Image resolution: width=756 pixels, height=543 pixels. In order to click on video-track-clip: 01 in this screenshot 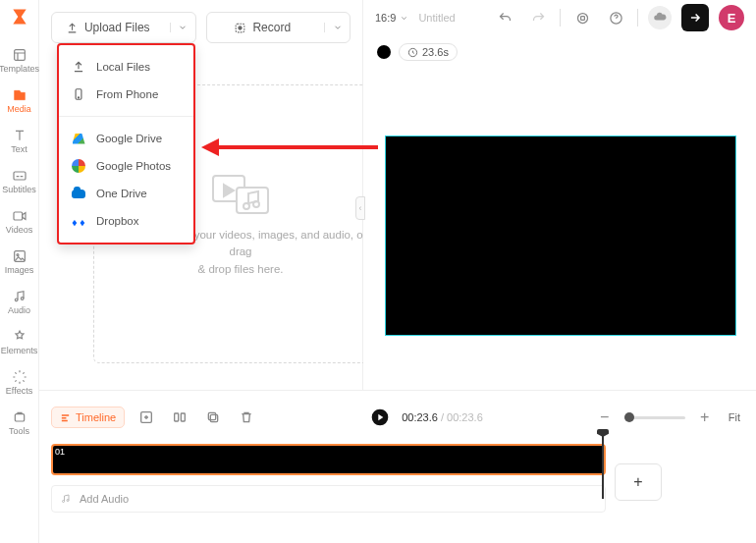, I will do `click(328, 460)`.